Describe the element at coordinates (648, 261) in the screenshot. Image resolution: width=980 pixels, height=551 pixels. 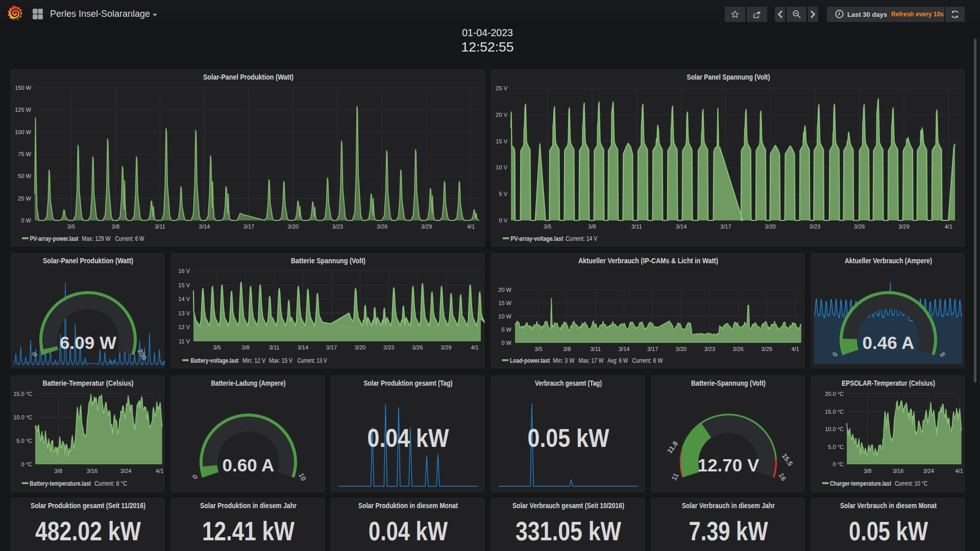
I see `svg-text:Aktueller Verbrauch (IP-CAMs &: Aktueller Verbrauch (IP-CAMs & Licht in …` at that location.